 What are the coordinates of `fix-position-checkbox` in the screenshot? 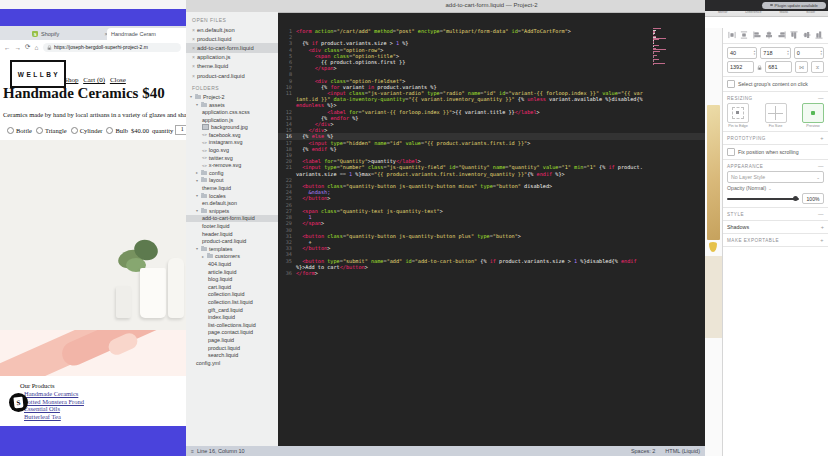 It's located at (731, 152).